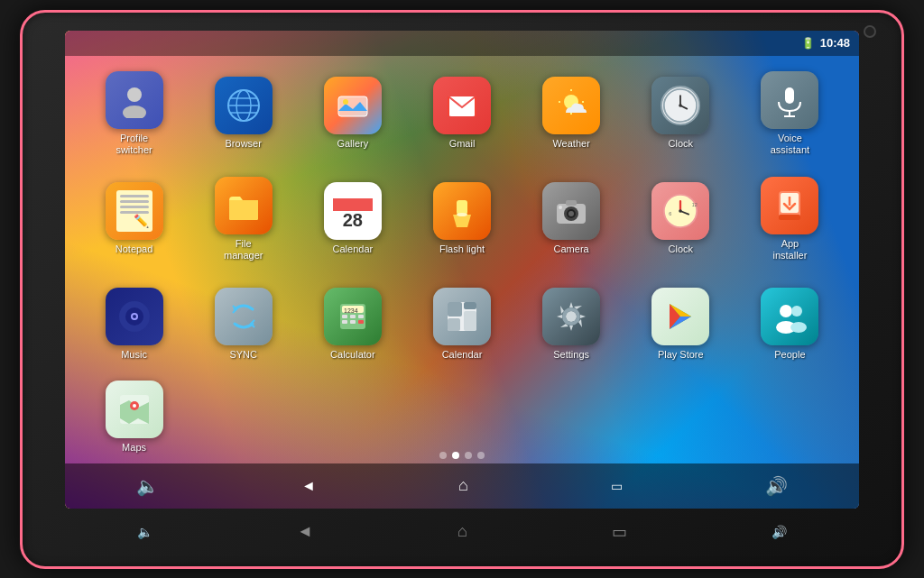 The width and height of the screenshot is (924, 578). I want to click on hw-speaker-left: 🔈, so click(144, 532).